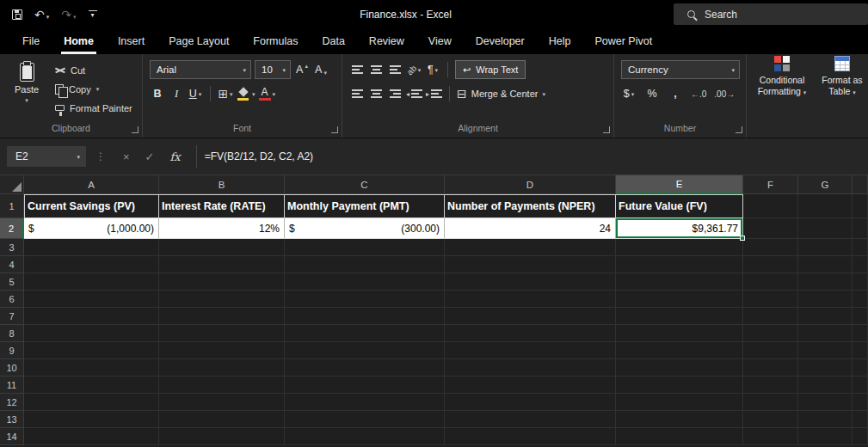 Image resolution: width=868 pixels, height=447 pixels. I want to click on cut-button: Cut, so click(94, 70).